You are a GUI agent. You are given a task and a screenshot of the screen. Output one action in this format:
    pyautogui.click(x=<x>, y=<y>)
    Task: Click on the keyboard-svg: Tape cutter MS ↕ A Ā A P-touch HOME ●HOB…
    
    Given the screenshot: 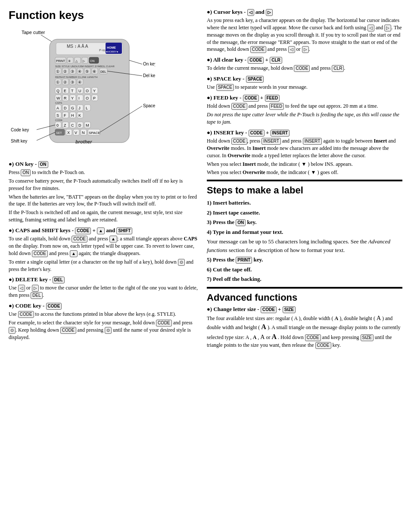 What is the action you would take?
    pyautogui.click(x=82, y=91)
    